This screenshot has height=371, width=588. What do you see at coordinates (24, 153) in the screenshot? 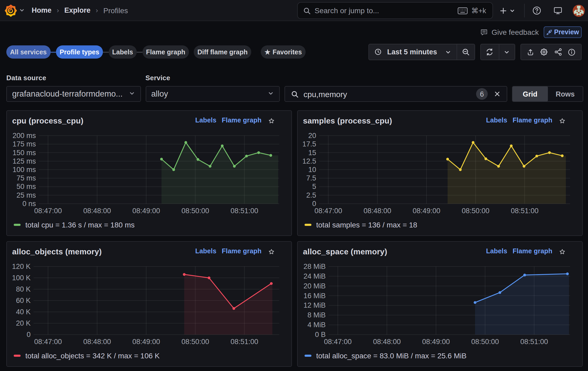
I see `svg-text: 150 ms` at bounding box center [24, 153].